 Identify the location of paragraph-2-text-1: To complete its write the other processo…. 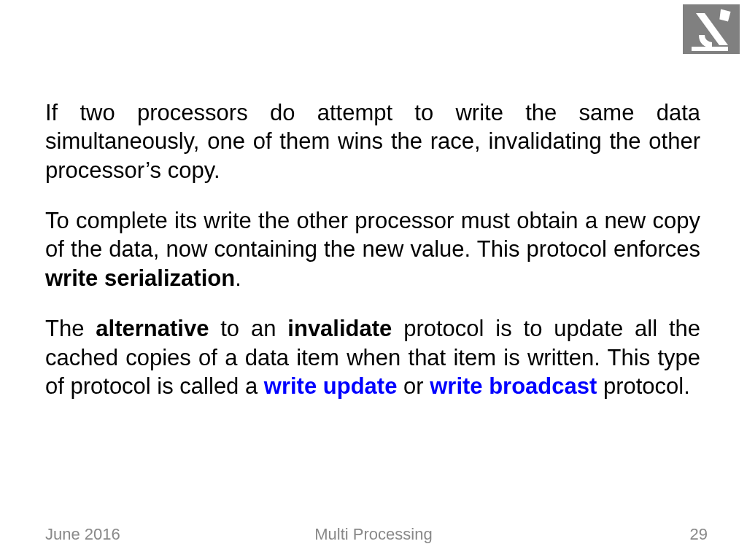
(373, 235).